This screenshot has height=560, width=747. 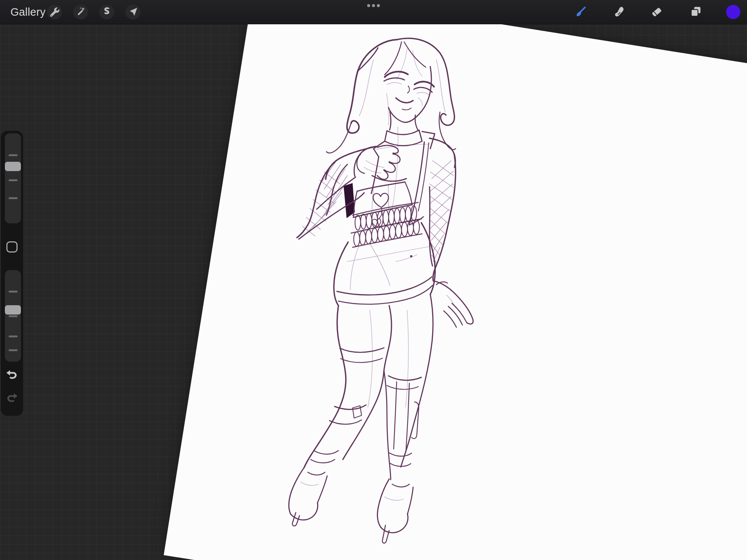 I want to click on sidebar, so click(x=12, y=273).